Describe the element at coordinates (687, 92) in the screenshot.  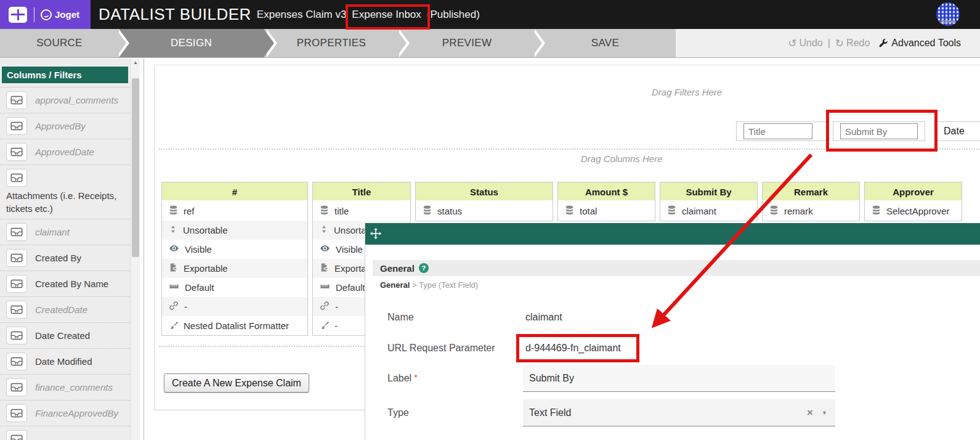
I see `drag-filters-hint: Drag Filters Here` at that location.